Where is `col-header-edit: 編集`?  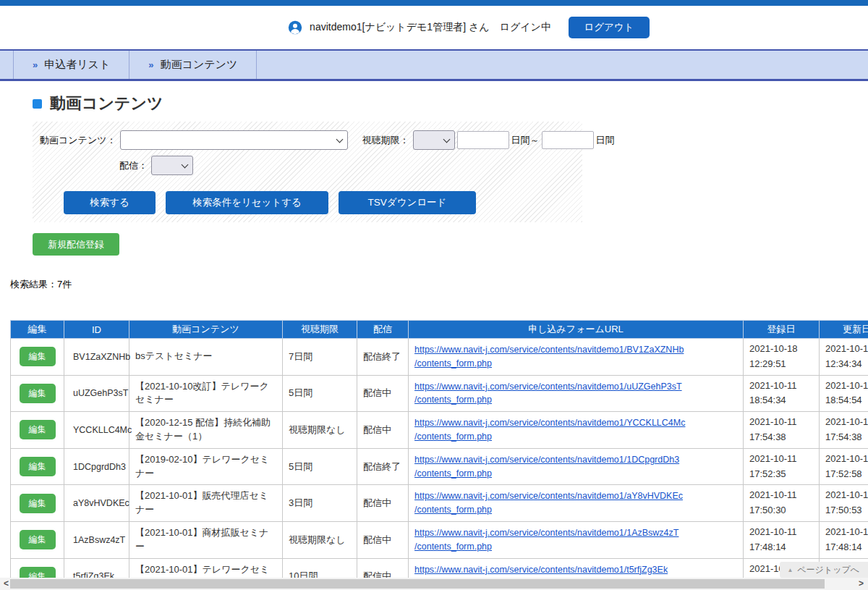
col-header-edit: 編集 is located at coordinates (38, 330).